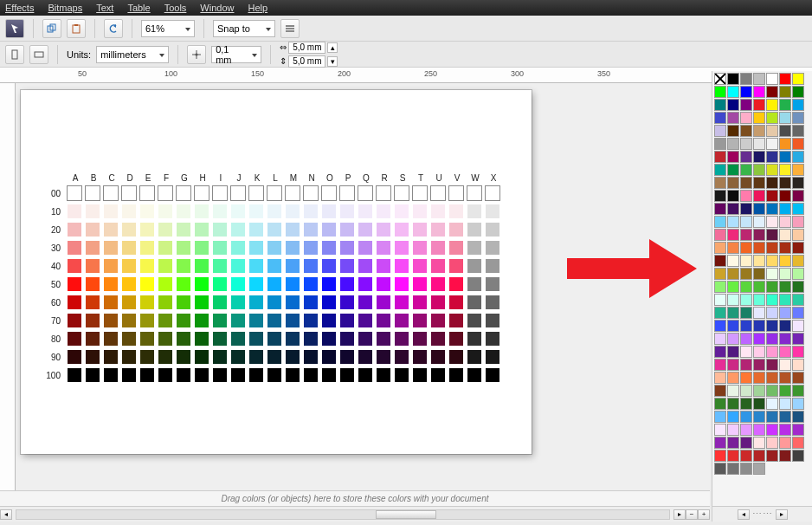 This screenshot has height=525, width=812. What do you see at coordinates (343, 515) in the screenshot?
I see `scroll-track` at bounding box center [343, 515].